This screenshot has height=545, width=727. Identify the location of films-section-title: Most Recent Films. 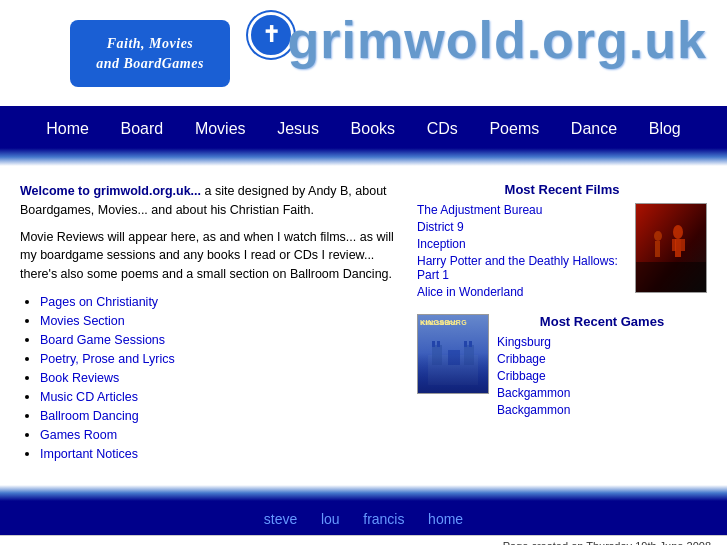
(562, 190).